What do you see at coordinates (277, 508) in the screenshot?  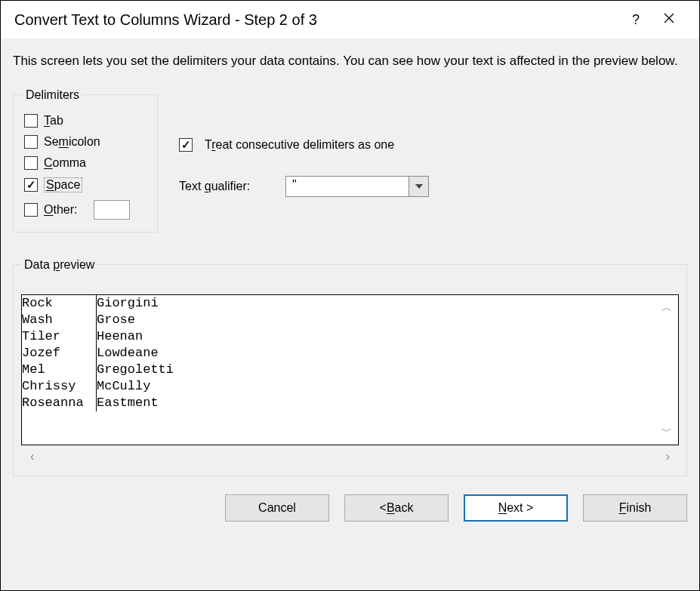 I see `cancel-button: Cancel` at bounding box center [277, 508].